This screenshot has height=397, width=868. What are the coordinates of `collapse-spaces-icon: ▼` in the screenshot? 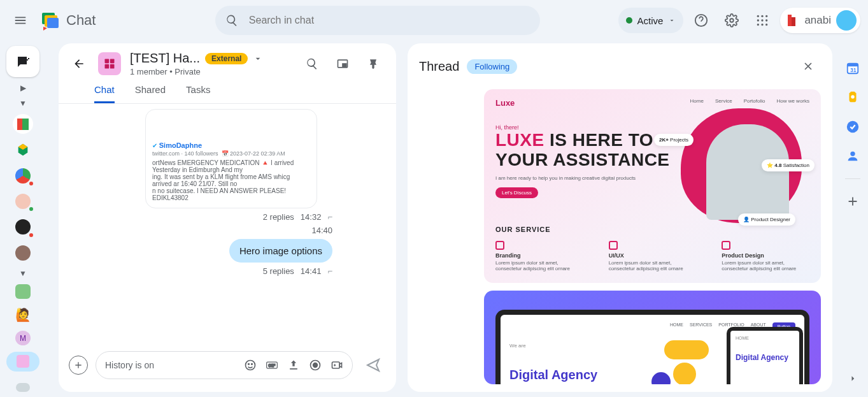 It's located at (23, 273).